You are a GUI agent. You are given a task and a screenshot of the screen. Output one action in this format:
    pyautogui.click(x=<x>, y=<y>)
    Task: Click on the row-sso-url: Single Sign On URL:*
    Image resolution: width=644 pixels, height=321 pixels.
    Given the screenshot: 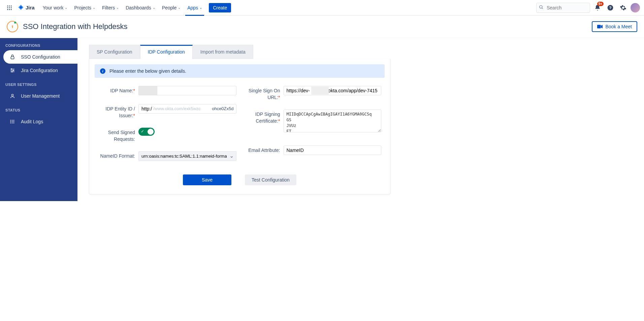 What is the action you would take?
    pyautogui.click(x=313, y=93)
    